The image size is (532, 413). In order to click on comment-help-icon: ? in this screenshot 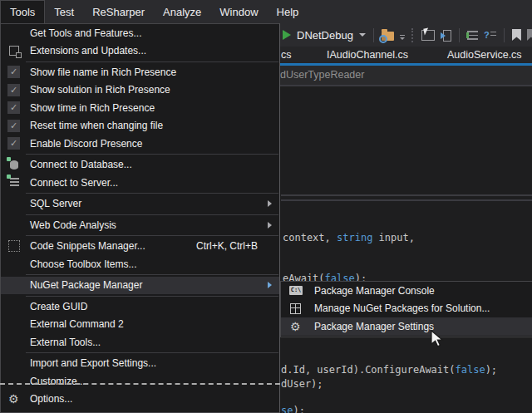, I will do `click(490, 35)`.